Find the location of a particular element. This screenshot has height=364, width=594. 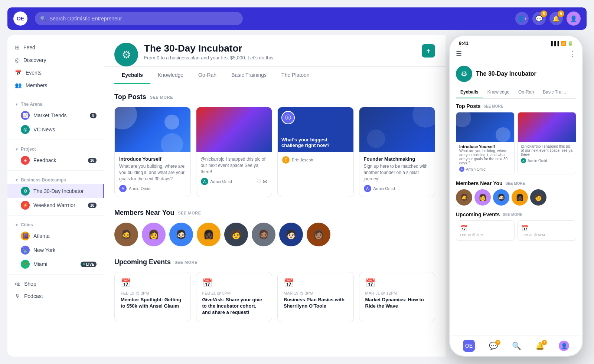

phone-tab-eyeballs: Eyeballs is located at coordinates (469, 92).